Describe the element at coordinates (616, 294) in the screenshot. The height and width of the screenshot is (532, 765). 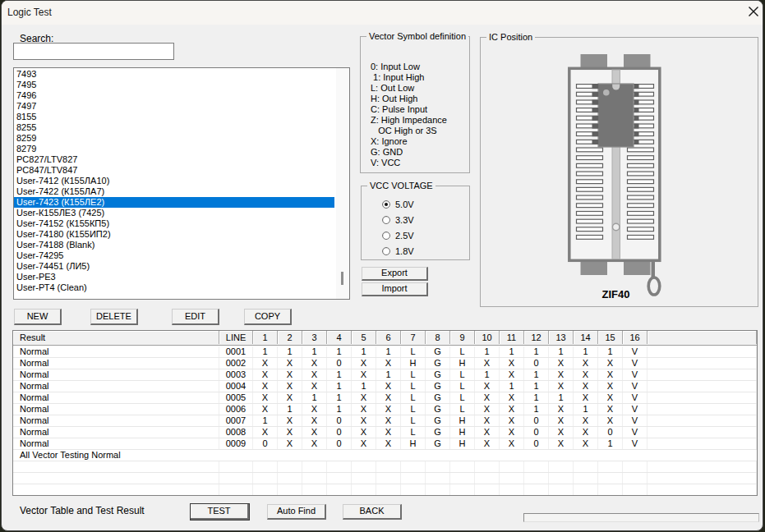
I see `svg-text: ZIF40` at that location.